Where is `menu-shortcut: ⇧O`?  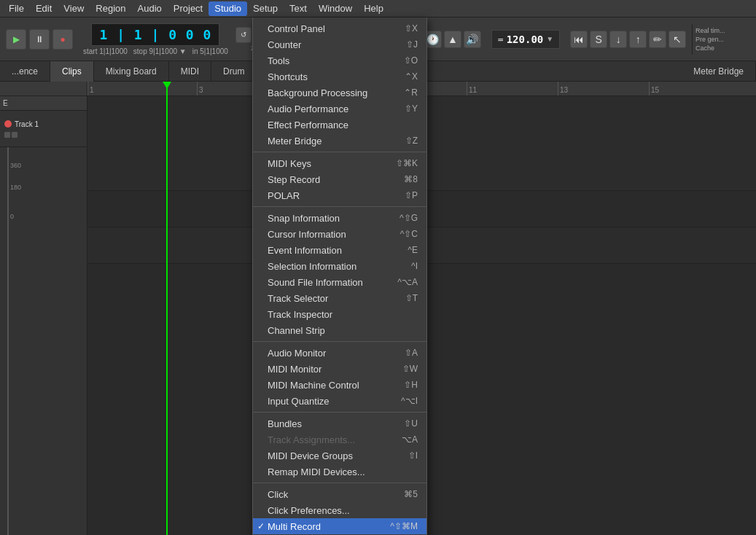
menu-shortcut: ⇧O is located at coordinates (411, 60).